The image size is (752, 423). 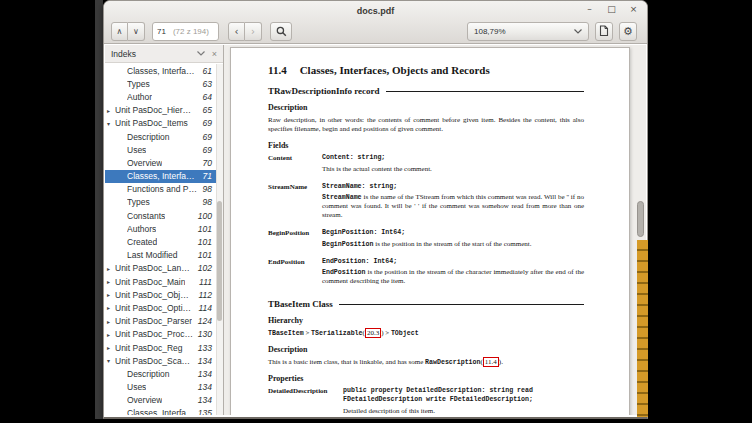 I want to click on field-declaration: Content: string;, so click(x=453, y=158).